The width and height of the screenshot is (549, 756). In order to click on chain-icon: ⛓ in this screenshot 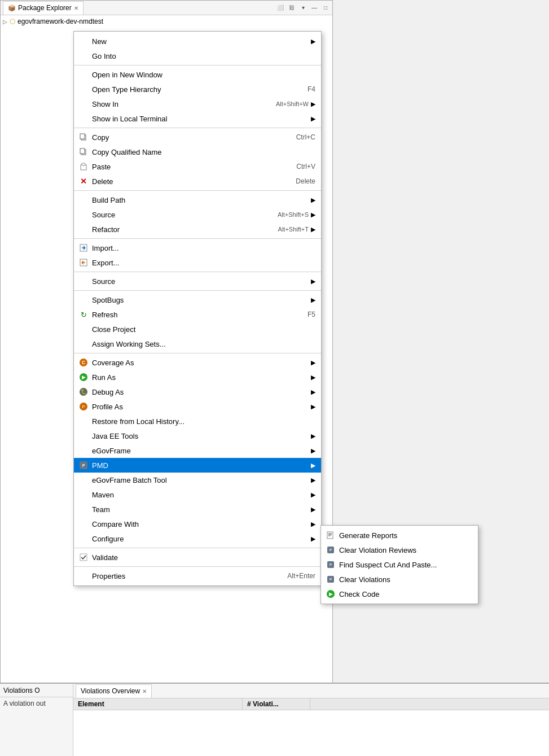, I will do `click(292, 8)`.